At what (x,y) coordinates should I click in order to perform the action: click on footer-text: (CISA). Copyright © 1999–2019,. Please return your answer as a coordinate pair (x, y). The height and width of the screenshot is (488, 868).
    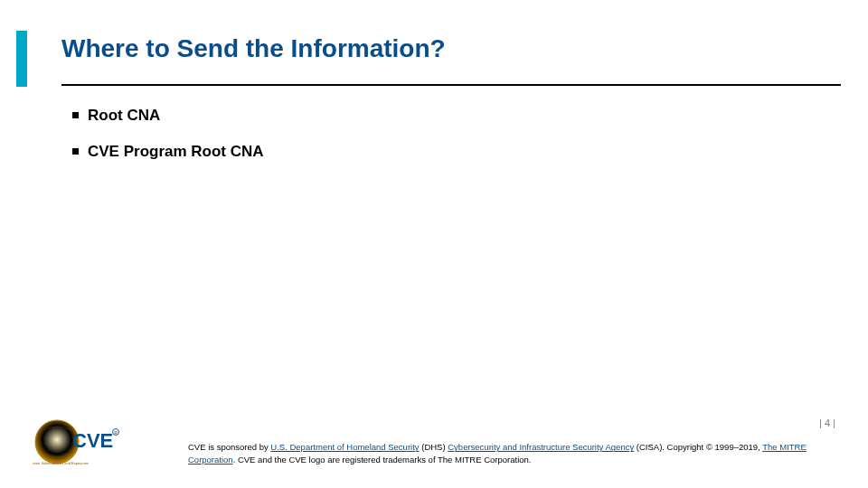
    Looking at the image, I should click on (698, 446).